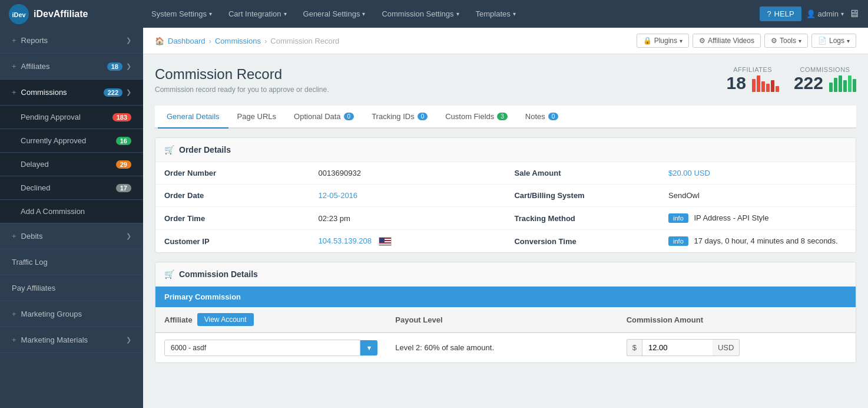  Describe the element at coordinates (113, 93) in the screenshot. I see `commissions-badge: 222` at that location.